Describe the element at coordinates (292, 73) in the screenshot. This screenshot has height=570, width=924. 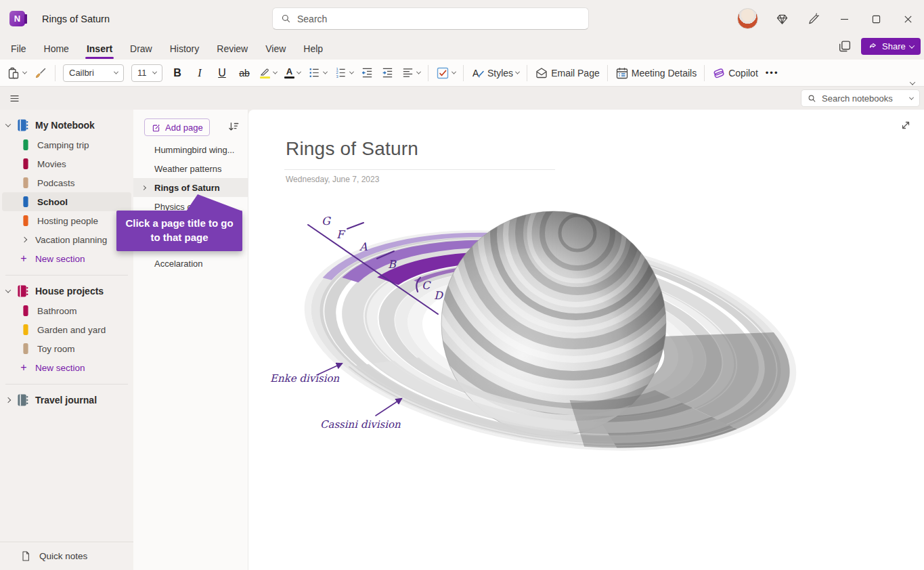
I see `font-color-button: A` at that location.